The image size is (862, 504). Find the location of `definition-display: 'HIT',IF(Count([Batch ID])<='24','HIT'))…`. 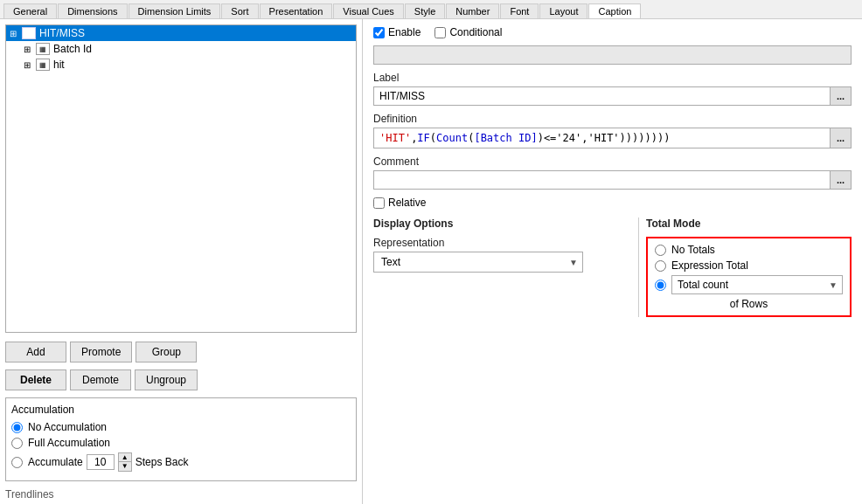

definition-display: 'HIT',IF(Count([Batch ID])<='24','HIT'))… is located at coordinates (601, 138).